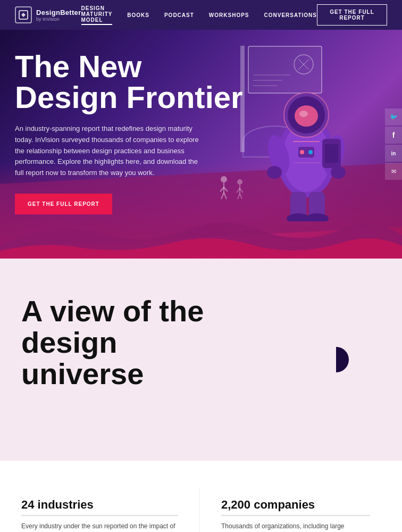 This screenshot has width=402, height=532. Describe the element at coordinates (290, 510) in the screenshot. I see `stat-right-col: 2,200 companies Thousands of organizatio…` at that location.